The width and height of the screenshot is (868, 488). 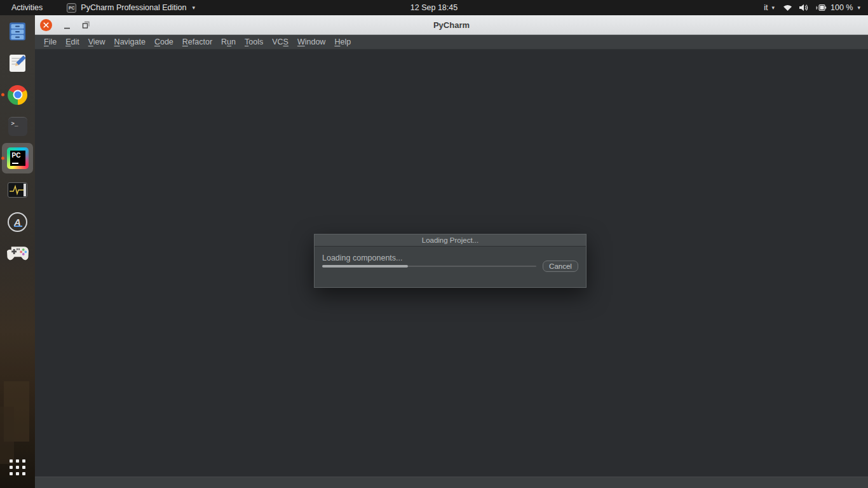 What do you see at coordinates (46, 25) in the screenshot?
I see `close-icon` at bounding box center [46, 25].